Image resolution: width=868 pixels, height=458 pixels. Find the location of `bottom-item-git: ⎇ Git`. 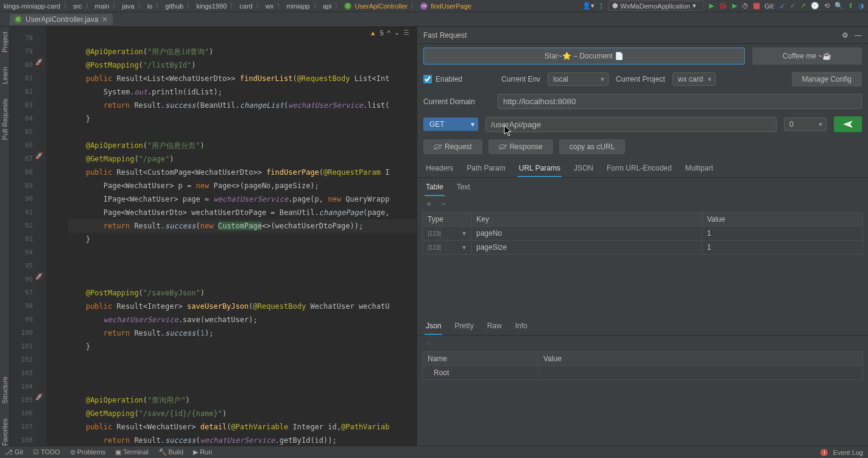

bottom-item-git: ⎇ Git is located at coordinates (14, 452).